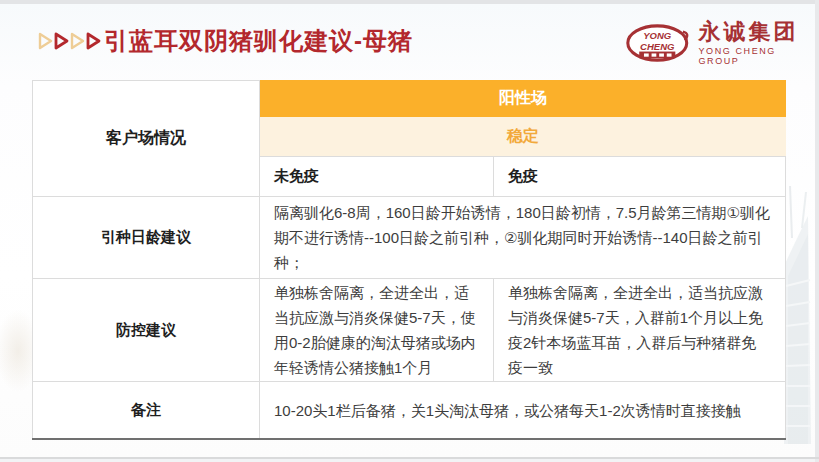 Image resolution: width=819 pixels, height=462 pixels. What do you see at coordinates (146, 330) in the screenshot?
I see `row-label-prevention: 防控建议` at bounding box center [146, 330].